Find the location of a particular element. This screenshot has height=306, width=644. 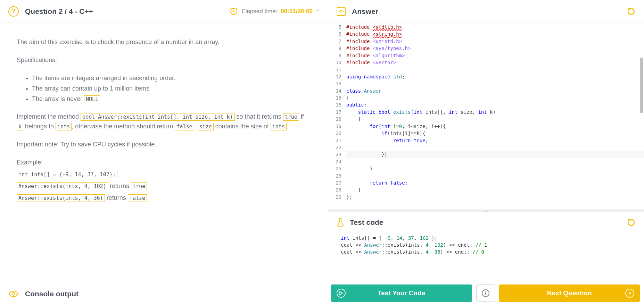

code-line: 29}; is located at coordinates (486, 197).